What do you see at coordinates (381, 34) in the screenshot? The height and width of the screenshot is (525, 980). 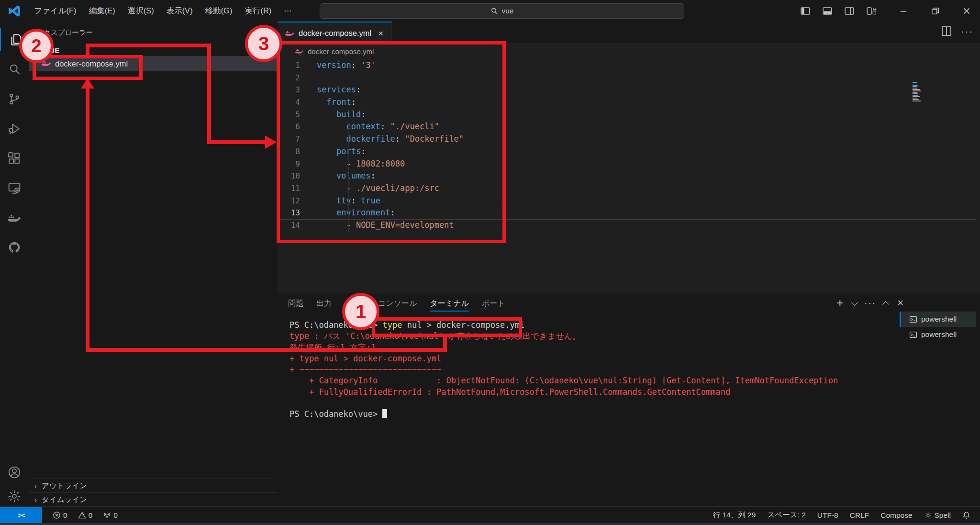 I see `tab-close-icon: ×` at bounding box center [381, 34].